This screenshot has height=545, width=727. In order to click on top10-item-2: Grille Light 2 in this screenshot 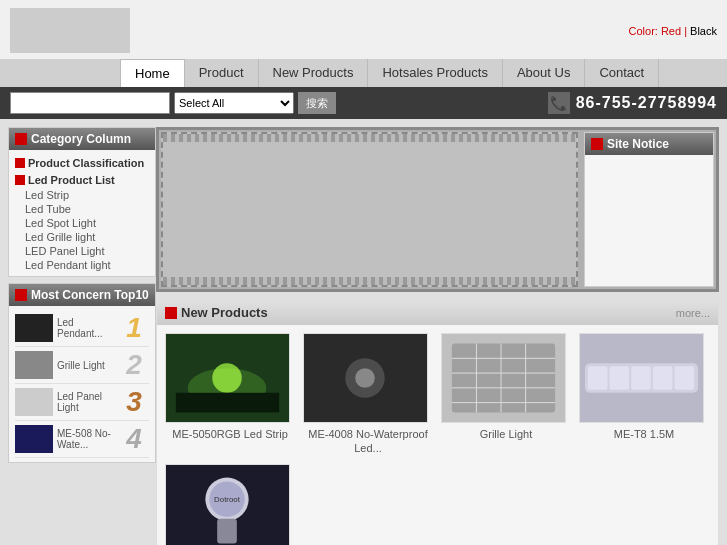, I will do `click(82, 366)`.